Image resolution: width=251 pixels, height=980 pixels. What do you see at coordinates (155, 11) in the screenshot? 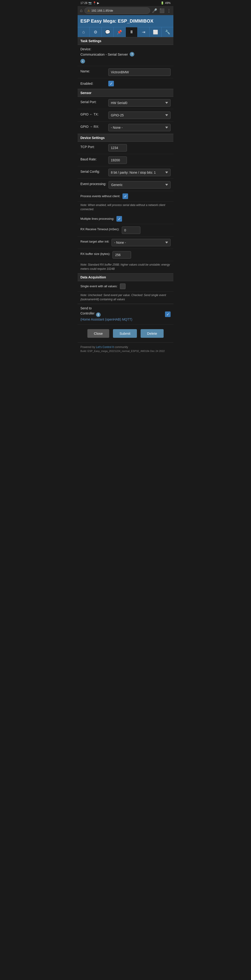
I see `mic-icon: 🎤` at bounding box center [155, 11].